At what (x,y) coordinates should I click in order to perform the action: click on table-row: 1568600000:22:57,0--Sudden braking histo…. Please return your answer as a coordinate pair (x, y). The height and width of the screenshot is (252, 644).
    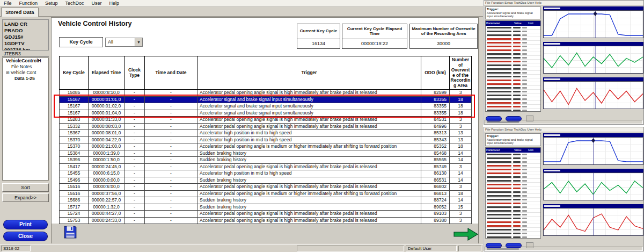
    Looking at the image, I should click on (266, 201).